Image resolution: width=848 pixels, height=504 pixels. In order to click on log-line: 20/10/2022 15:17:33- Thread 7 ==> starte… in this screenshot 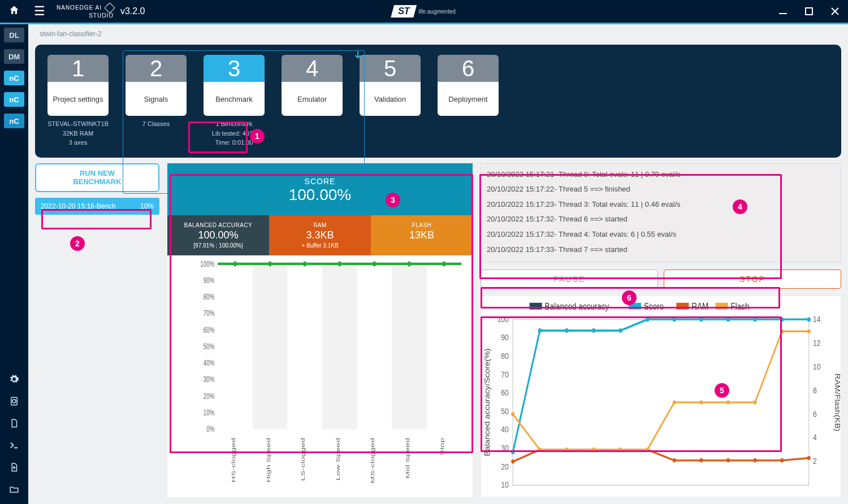, I will do `click(661, 250)`.